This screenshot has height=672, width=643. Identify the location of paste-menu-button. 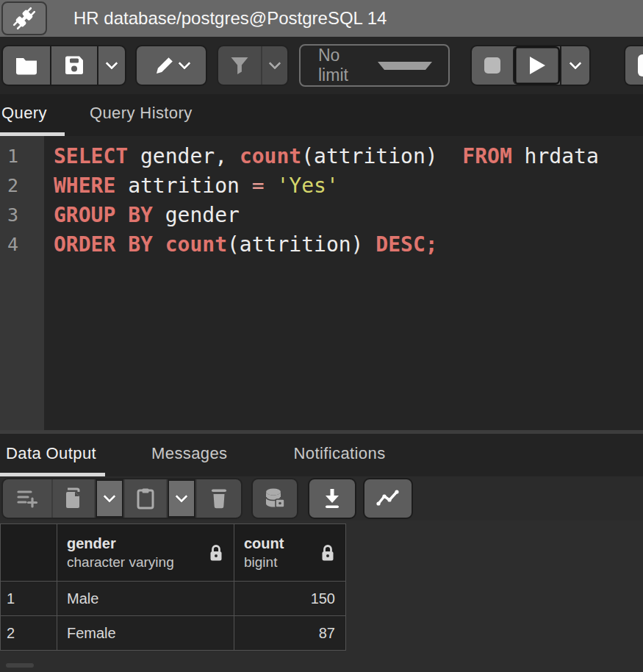
(181, 498).